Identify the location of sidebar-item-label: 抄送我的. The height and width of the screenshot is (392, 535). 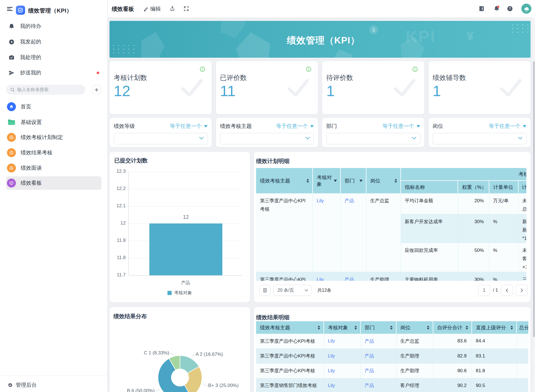
(31, 73).